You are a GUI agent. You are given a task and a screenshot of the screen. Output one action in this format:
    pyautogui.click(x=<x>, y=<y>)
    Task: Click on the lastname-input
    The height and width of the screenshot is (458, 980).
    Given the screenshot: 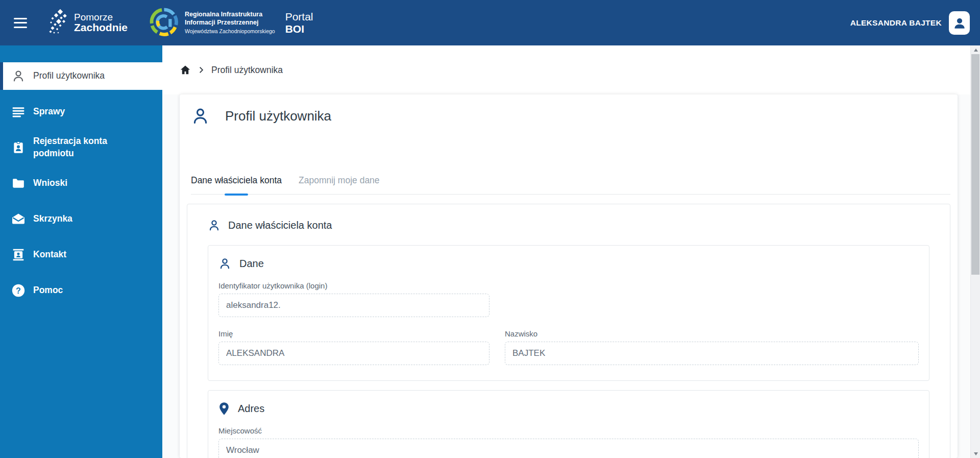 What is the action you would take?
    pyautogui.click(x=712, y=353)
    